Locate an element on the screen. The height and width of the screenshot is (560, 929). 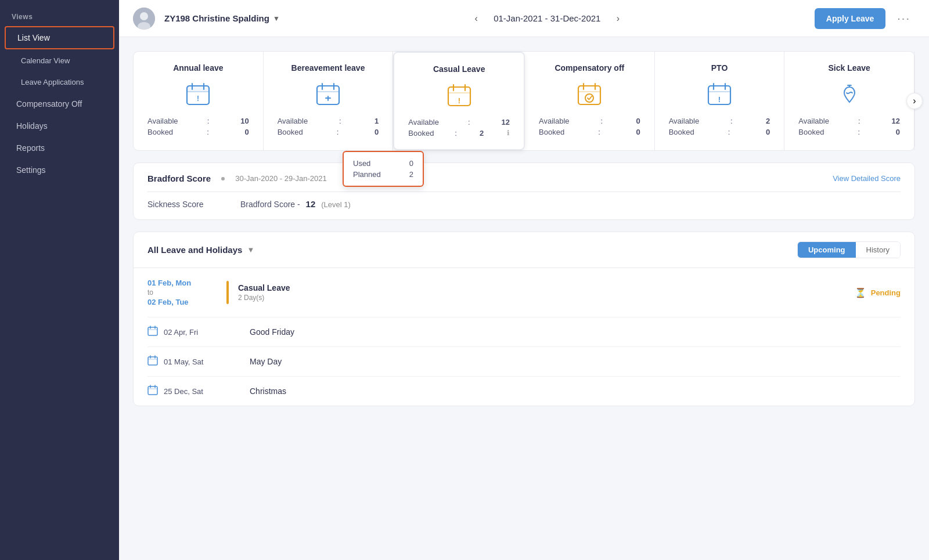
sidebar-item-leave-applications: Leave Applications is located at coordinates (59, 82).